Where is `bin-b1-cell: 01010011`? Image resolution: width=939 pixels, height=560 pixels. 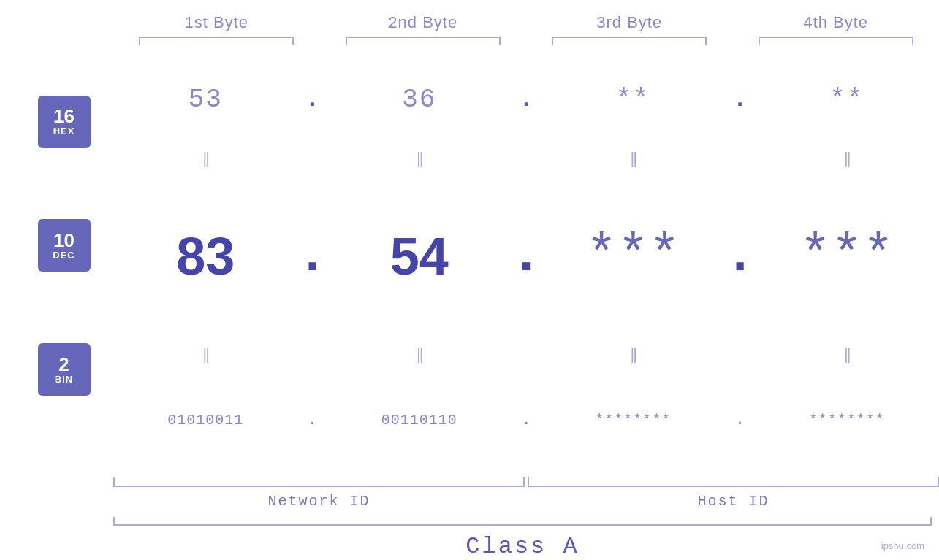
bin-b1-cell: 01010011 is located at coordinates (206, 421).